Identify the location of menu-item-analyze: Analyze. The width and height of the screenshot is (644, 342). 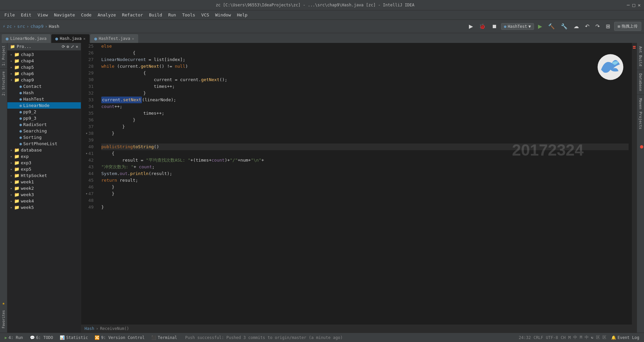
(107, 15).